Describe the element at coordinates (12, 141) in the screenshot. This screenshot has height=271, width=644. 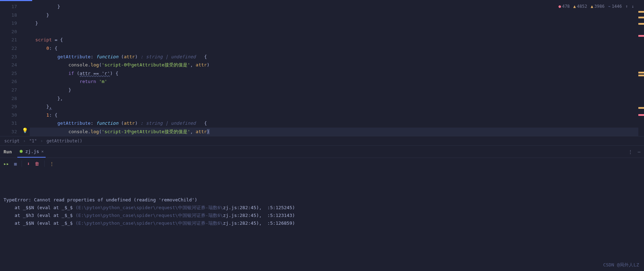
I see `breadcrumb-item: script` at that location.